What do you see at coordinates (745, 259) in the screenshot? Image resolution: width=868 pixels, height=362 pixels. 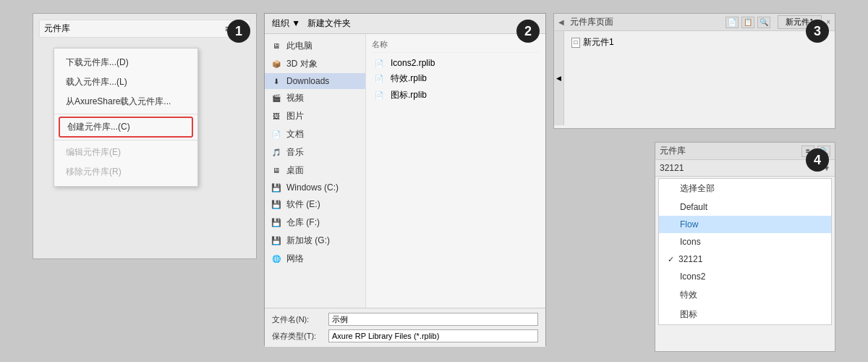 I see `dropdown-item-32121: 32121` at bounding box center [745, 259].